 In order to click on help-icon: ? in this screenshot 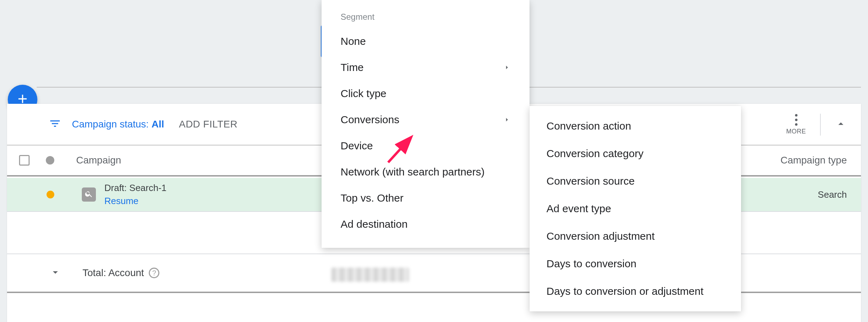, I will do `click(154, 273)`.